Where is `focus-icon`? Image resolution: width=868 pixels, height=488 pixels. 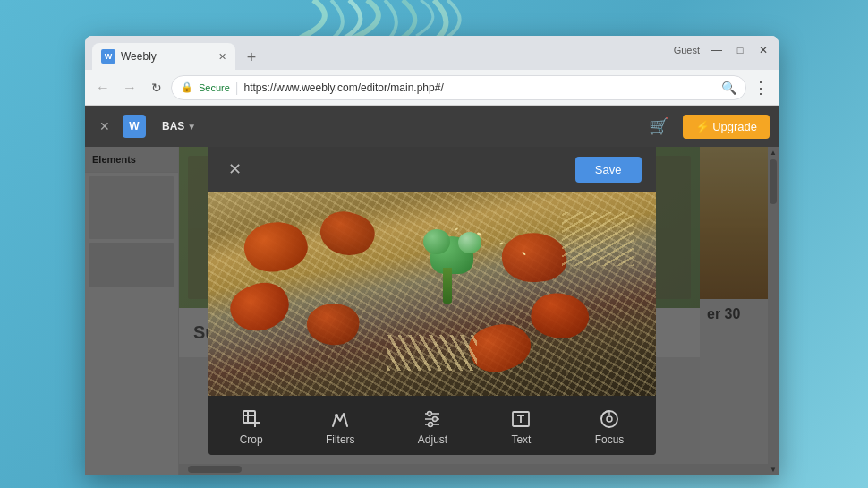
focus-icon is located at coordinates (609, 419).